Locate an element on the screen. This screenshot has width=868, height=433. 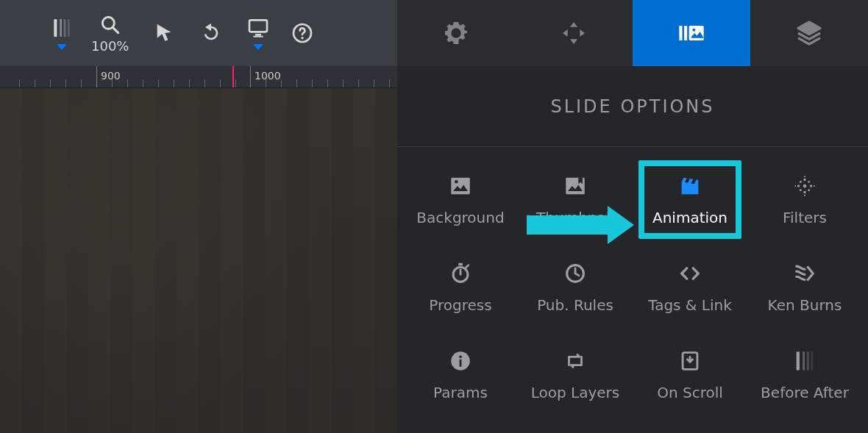
undo-tool is located at coordinates (211, 33).